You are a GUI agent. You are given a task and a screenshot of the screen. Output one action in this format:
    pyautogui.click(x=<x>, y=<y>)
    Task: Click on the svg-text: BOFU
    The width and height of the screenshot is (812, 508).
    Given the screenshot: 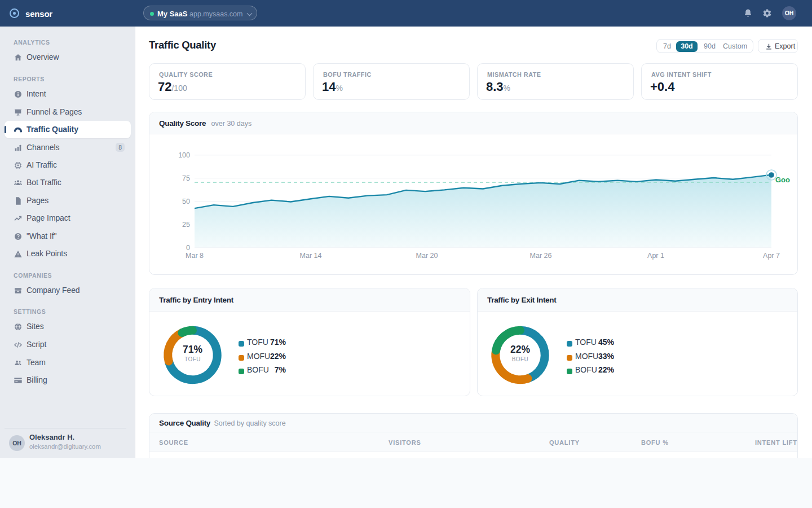 What is the action you would take?
    pyautogui.click(x=520, y=359)
    